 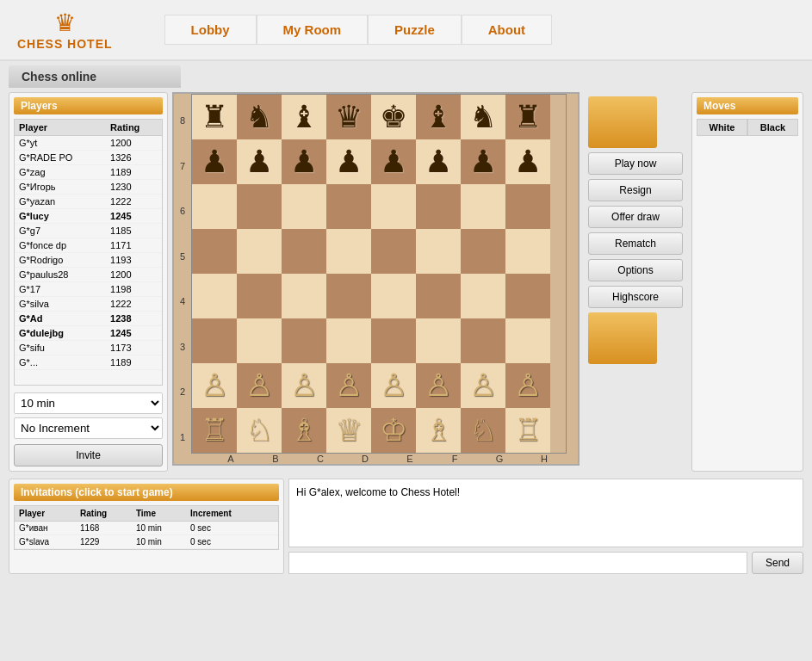 I want to click on highscore-button: Highscore, so click(x=635, y=297).